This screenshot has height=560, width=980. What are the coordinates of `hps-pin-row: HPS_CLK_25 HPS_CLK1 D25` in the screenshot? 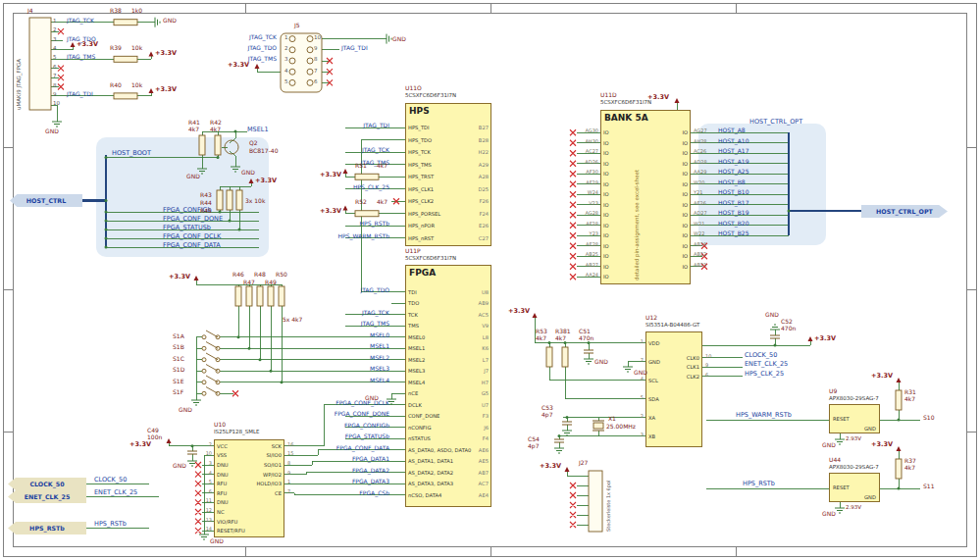 It's located at (448, 190).